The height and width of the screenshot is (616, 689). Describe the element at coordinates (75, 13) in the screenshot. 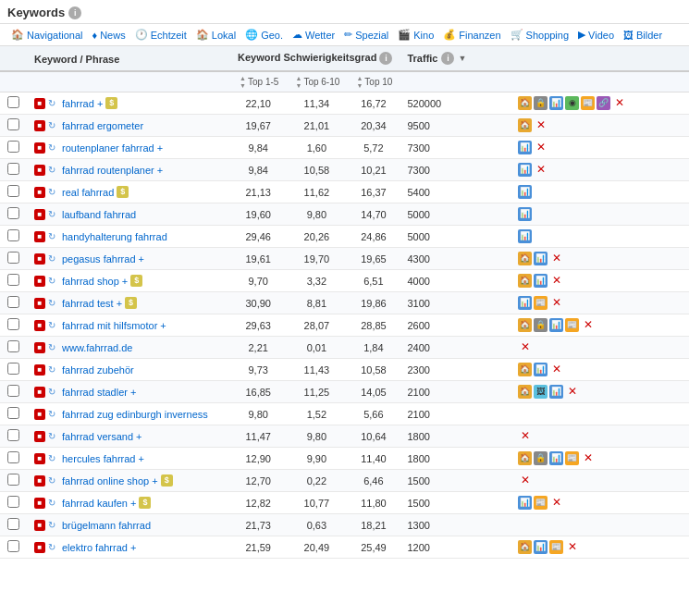

I see `info-icon: i` at that location.